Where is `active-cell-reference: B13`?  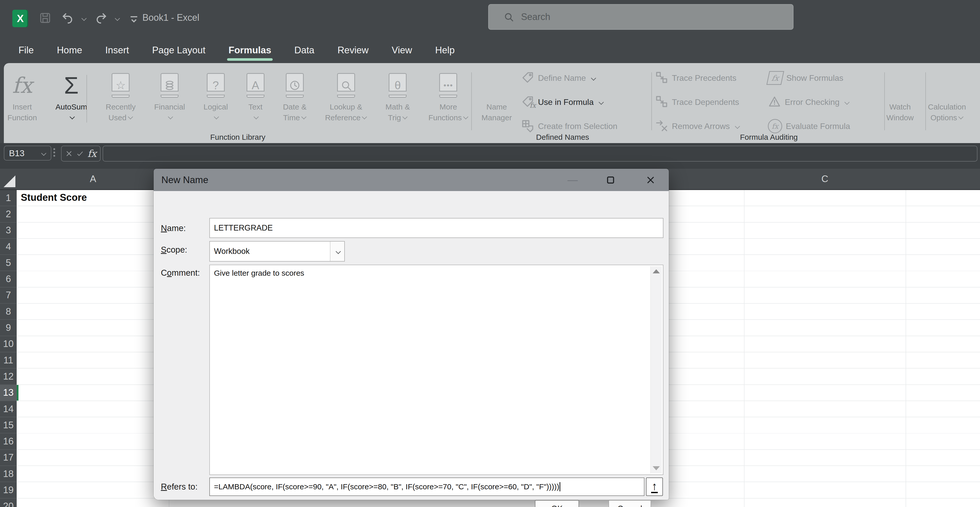
active-cell-reference: B13 is located at coordinates (17, 153).